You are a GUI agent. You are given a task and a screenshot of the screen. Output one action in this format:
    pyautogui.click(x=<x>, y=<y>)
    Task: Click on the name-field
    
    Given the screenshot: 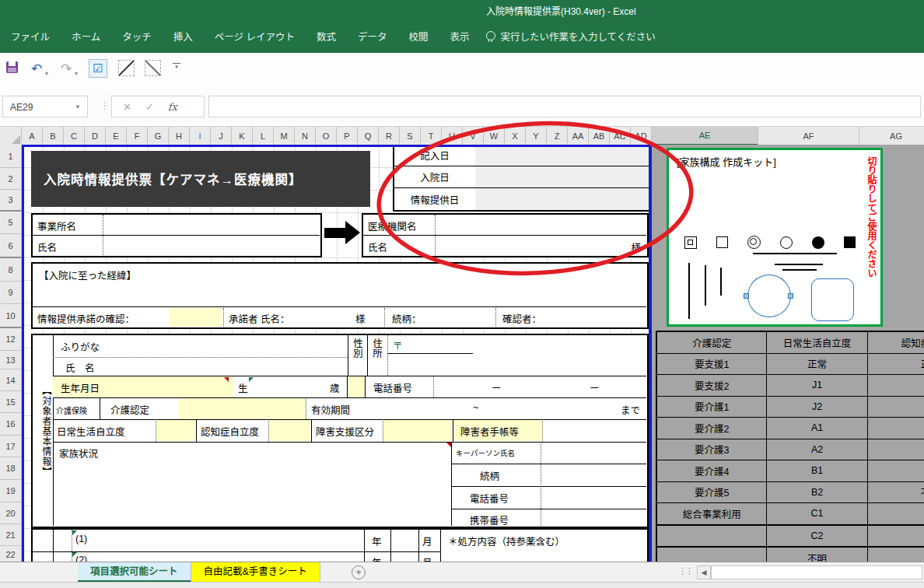 What is the action you would take?
    pyautogui.click(x=233, y=366)
    